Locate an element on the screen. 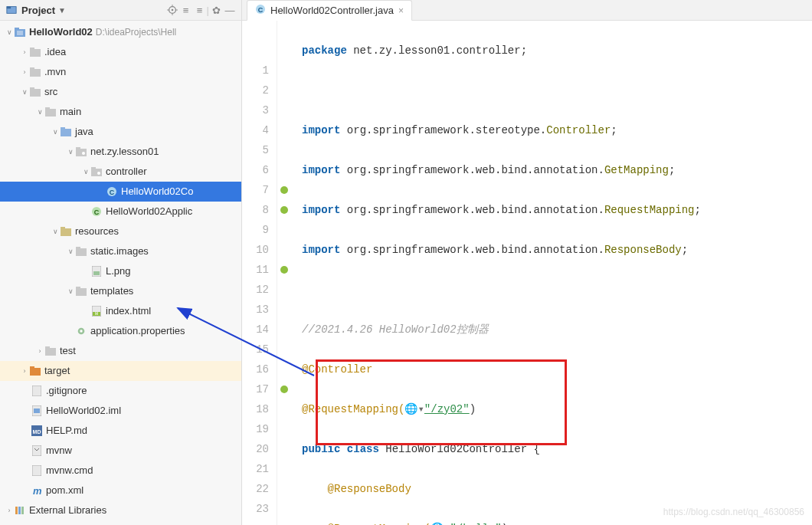 Image resolution: width=812 pixels, height=525 pixels. tree-item-selected: CHelloWorld02Co is located at coordinates (121, 192).